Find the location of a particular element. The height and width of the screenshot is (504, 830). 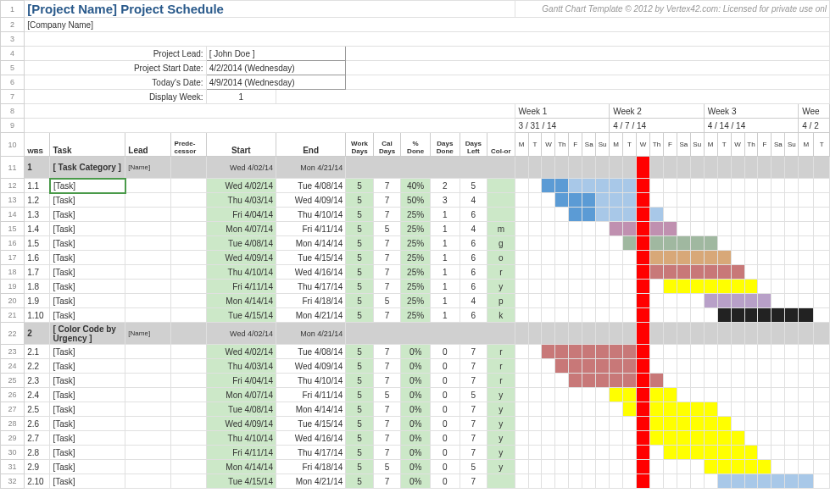

row-number: 18 is located at coordinates (13, 273).